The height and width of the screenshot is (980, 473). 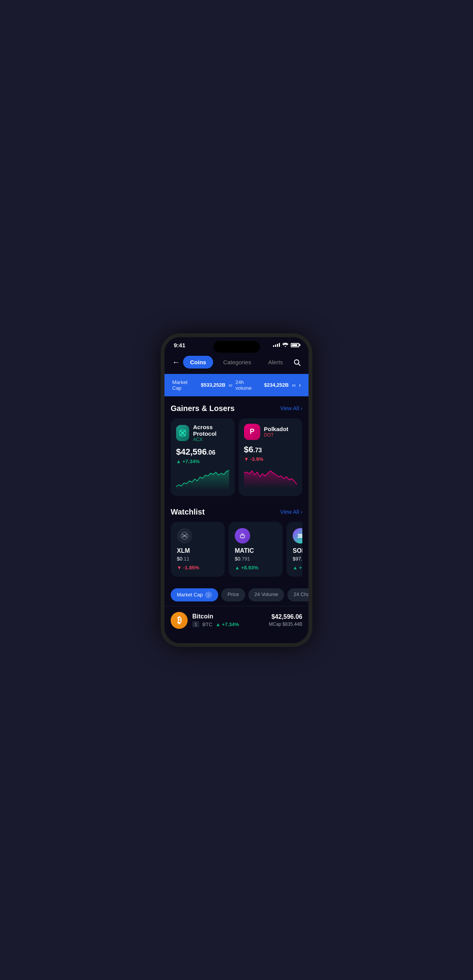 I want to click on watchlist-view-all: View All ›, so click(x=291, y=512).